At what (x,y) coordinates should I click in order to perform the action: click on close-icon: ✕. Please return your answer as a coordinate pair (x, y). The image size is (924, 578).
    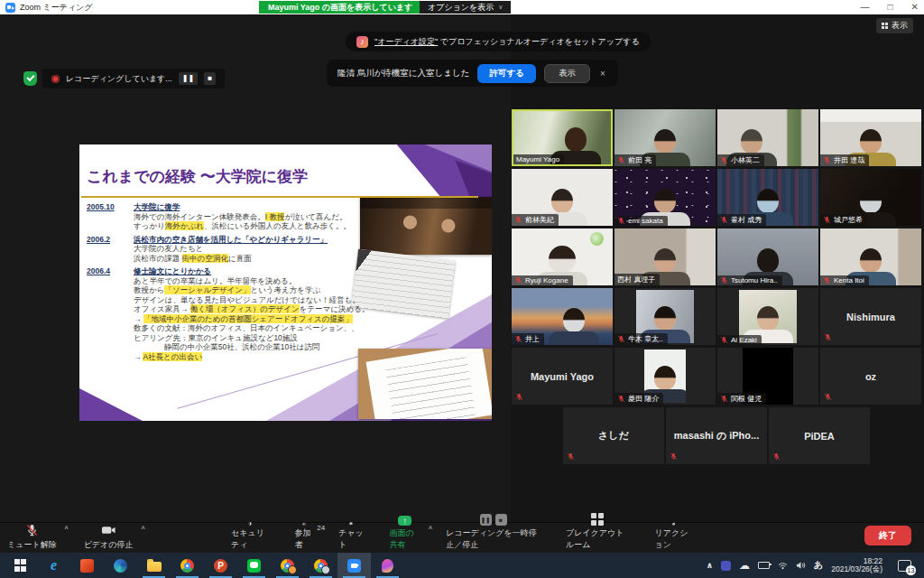
    Looking at the image, I should click on (915, 7).